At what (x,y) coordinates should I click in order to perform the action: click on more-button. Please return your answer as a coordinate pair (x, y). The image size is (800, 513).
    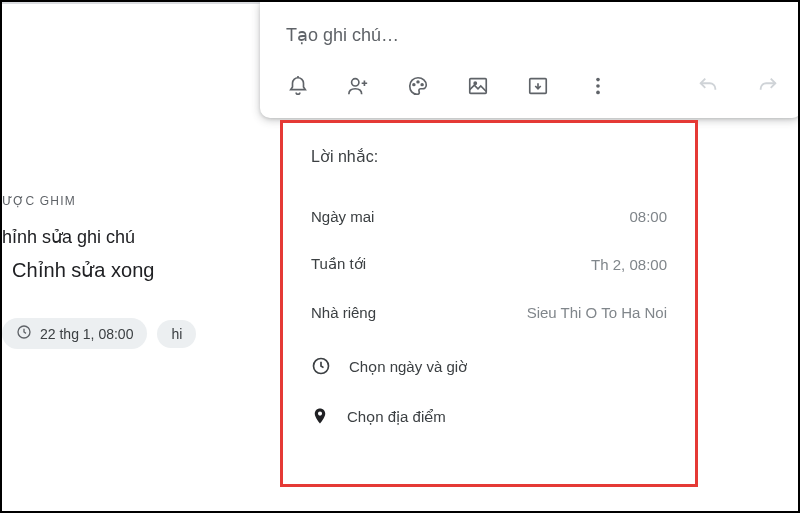
    Looking at the image, I should click on (598, 86).